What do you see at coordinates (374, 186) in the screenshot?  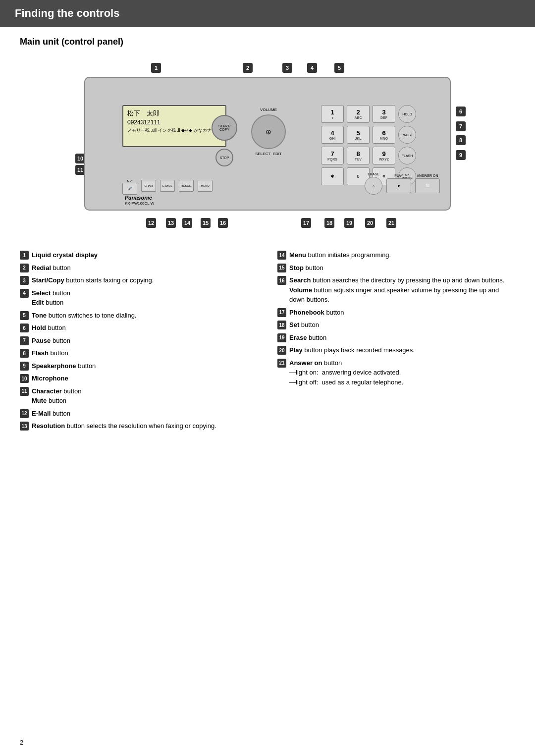 I see `erase-button: ○` at bounding box center [374, 186].